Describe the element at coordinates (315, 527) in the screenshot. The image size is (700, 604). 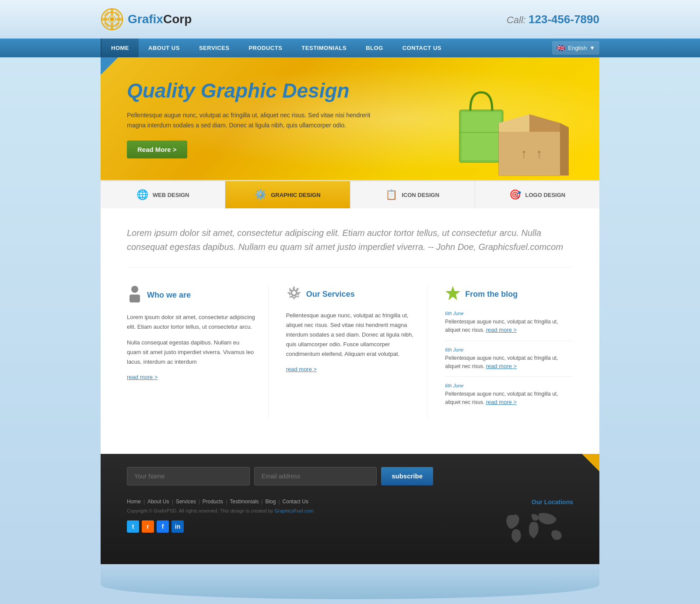
I see `social-icons: t r f in` at that location.